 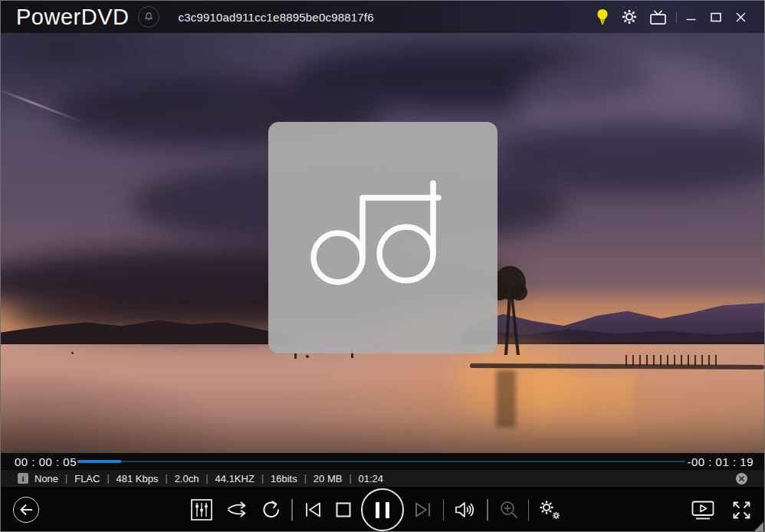 What do you see at coordinates (629, 17) in the screenshot?
I see `settings-button` at bounding box center [629, 17].